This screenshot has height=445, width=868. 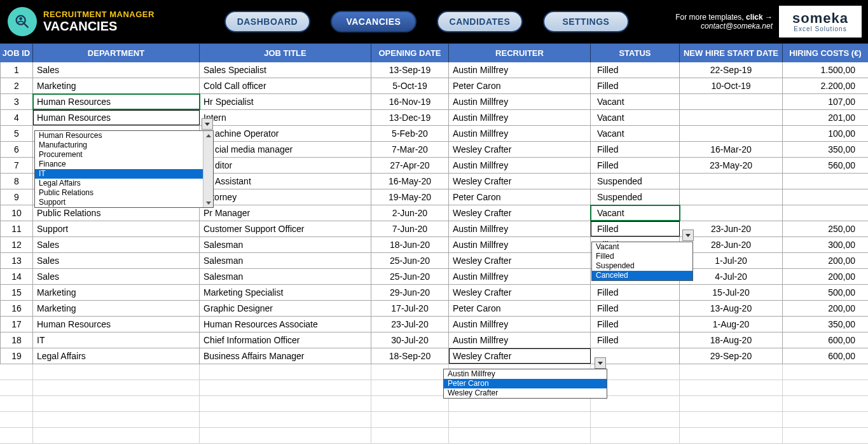 What do you see at coordinates (410, 324) in the screenshot?
I see `cell-opening-date: 23-Jul-20` at bounding box center [410, 324].